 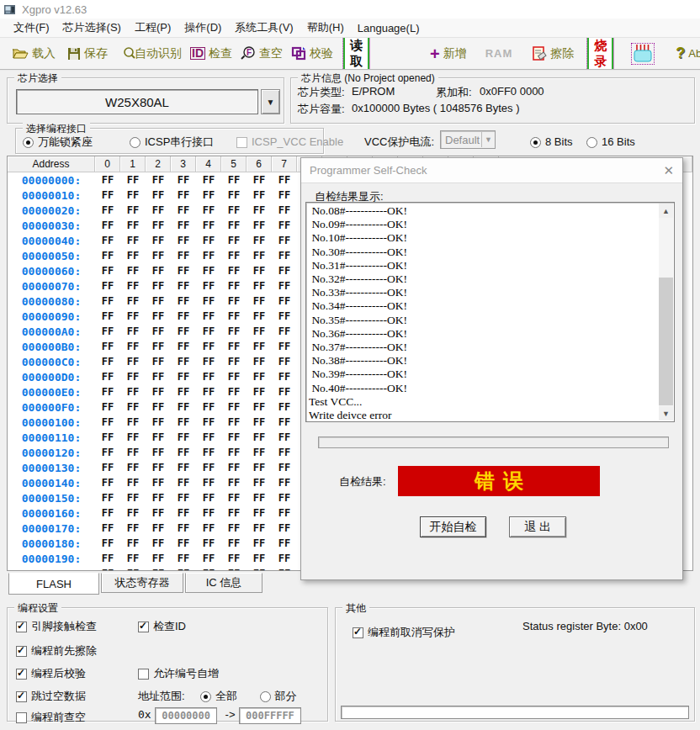 What do you see at coordinates (500, 54) in the screenshot?
I see `ram-button: RAM` at bounding box center [500, 54].